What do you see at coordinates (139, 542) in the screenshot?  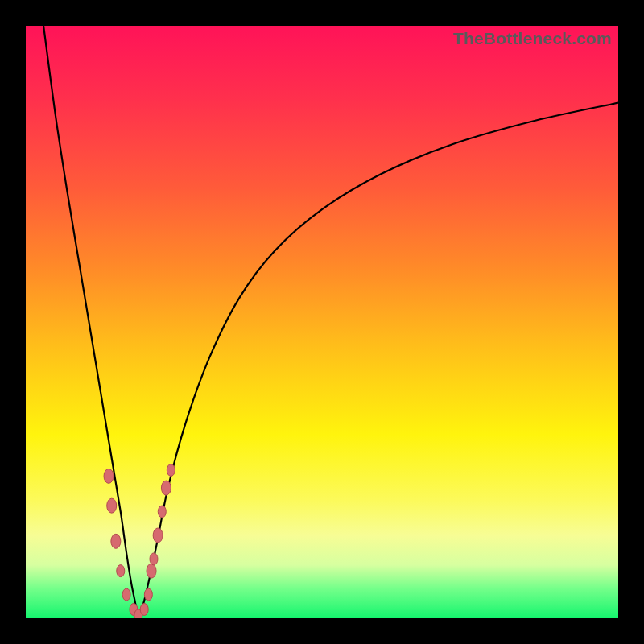 I see `marker-cluster` at bounding box center [139, 542].